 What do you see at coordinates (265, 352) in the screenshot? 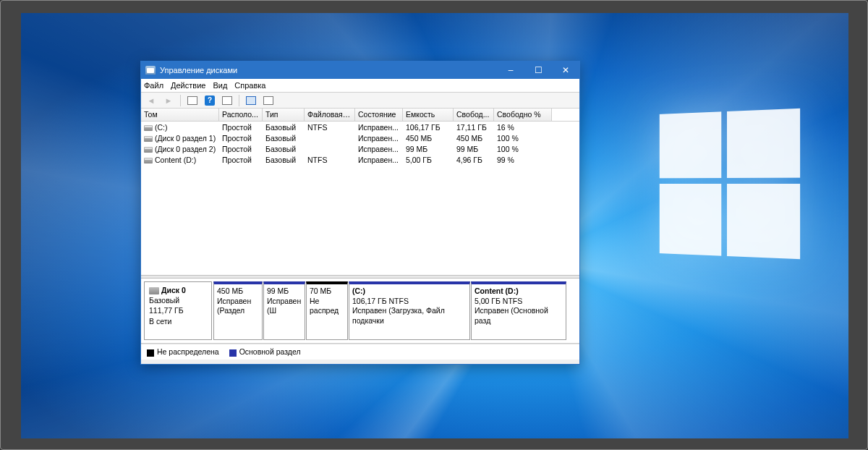
I see `legend-primary: Основной раздел` at bounding box center [265, 352].